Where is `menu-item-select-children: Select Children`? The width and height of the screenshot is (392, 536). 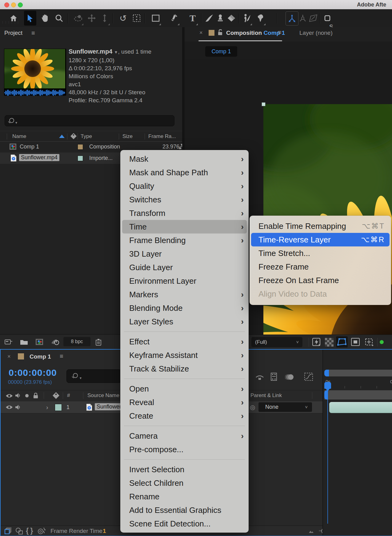 menu-item-select-children: Select Children is located at coordinates (185, 483).